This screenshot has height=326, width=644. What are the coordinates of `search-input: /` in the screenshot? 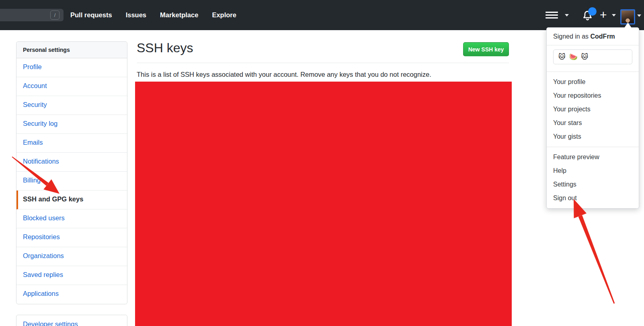 It's located at (32, 15).